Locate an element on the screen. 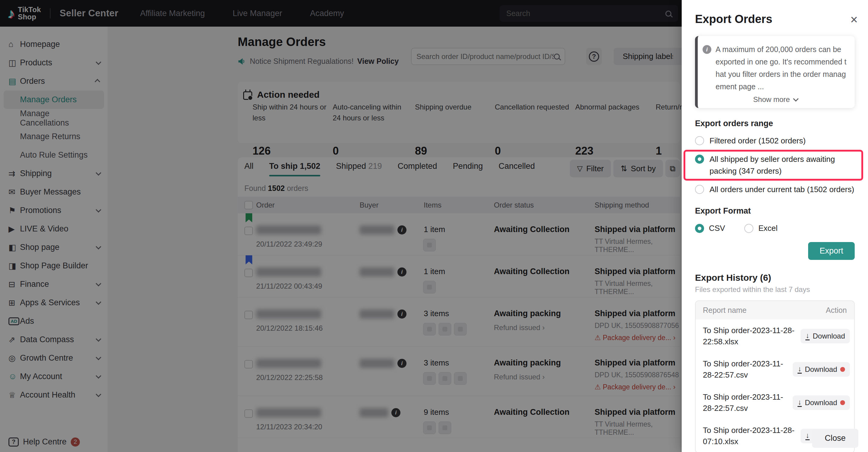 Image resolution: width=868 pixels, height=452 pixels. export-format-title: Export Format is located at coordinates (775, 211).